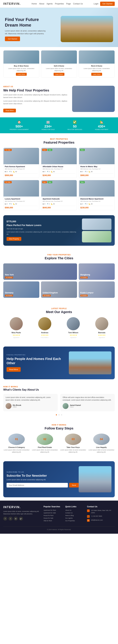 The image size is (118, 644). What do you see at coordinates (59, 139) in the screenshot?
I see `featured-label: BEST PROPERTIES` at bounding box center [59, 139].